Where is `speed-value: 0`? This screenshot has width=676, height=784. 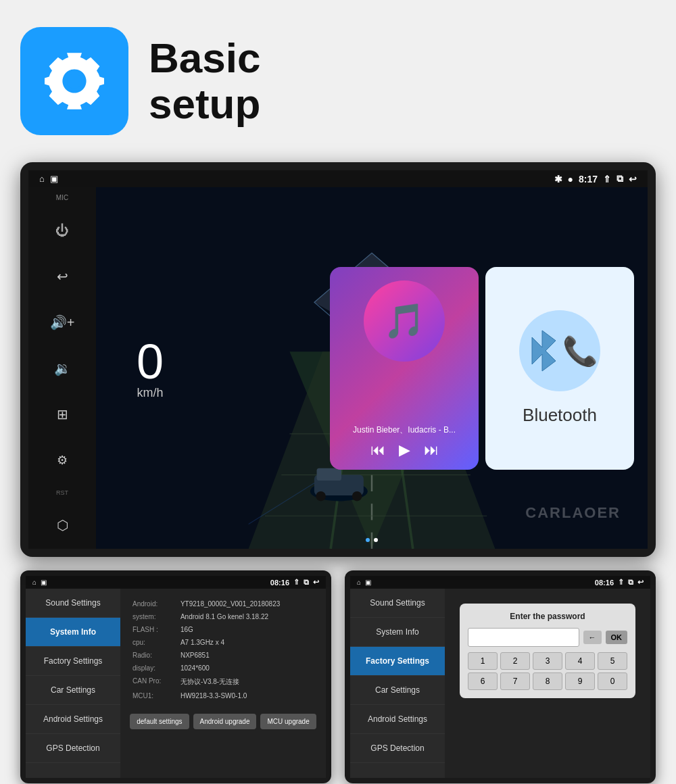 speed-value: 0 is located at coordinates (150, 361).